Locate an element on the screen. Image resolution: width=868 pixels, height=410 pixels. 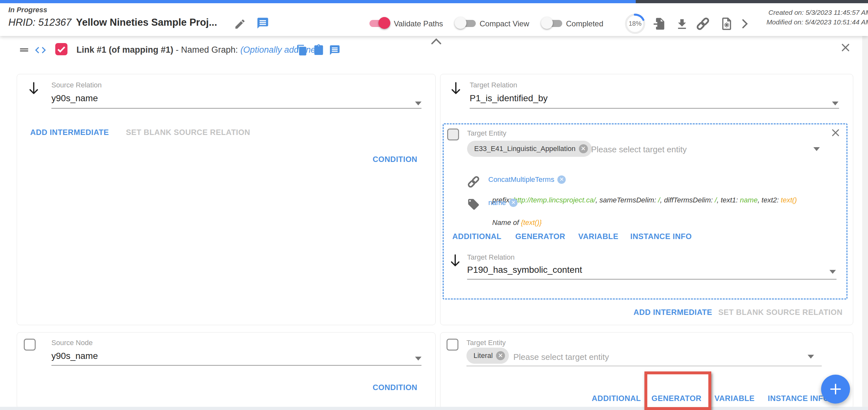
title-row: HRID: 512367 Yellow Nineties Sample Proj… is located at coordinates (113, 23).